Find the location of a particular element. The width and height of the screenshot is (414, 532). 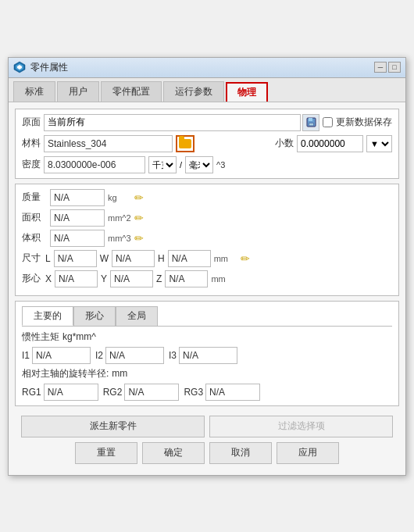

tab-run-params: 运行参数 is located at coordinates (194, 91).